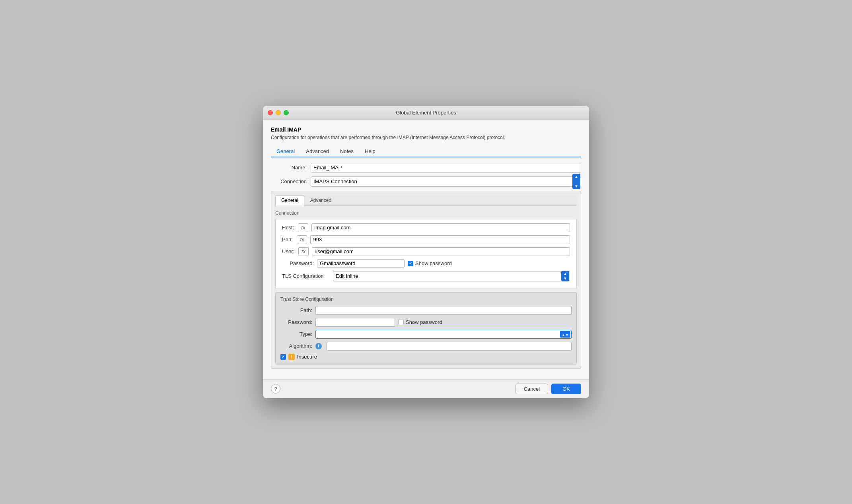 This screenshot has width=852, height=504. Describe the element at coordinates (296, 322) in the screenshot. I see `ts-password-label: Password:` at that location.